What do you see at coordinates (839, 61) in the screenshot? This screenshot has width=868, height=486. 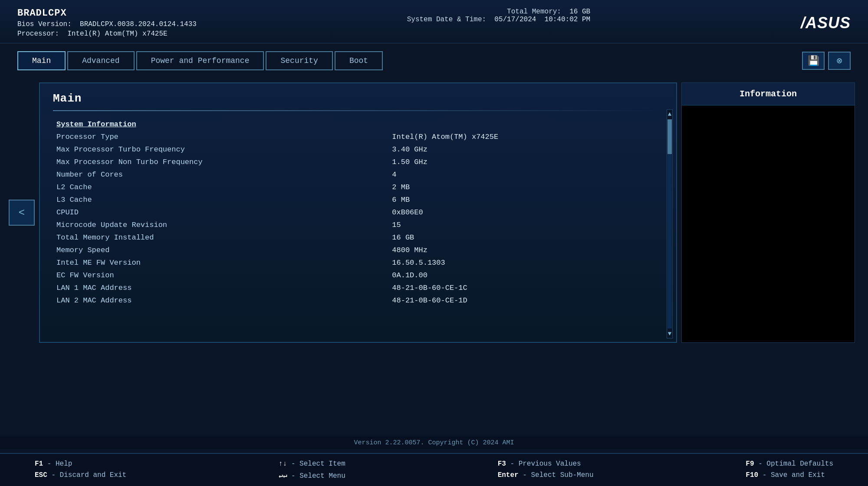 I see `close-button: ⊗` at bounding box center [839, 61].